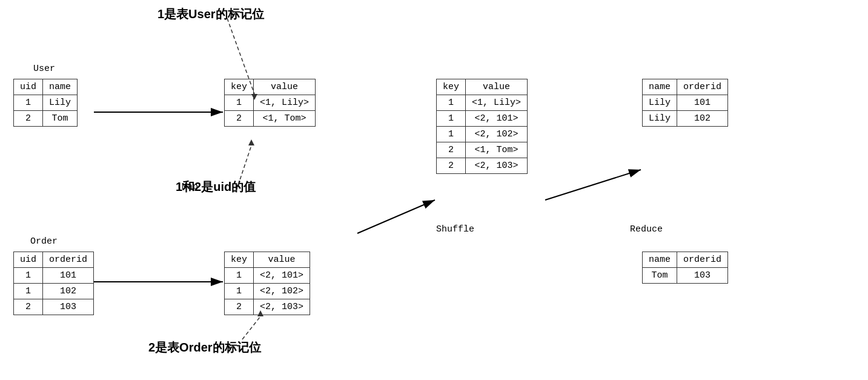 This screenshot has width=868, height=380. Describe the element at coordinates (54, 292) in the screenshot. I see `table-row: 1 102` at that location.